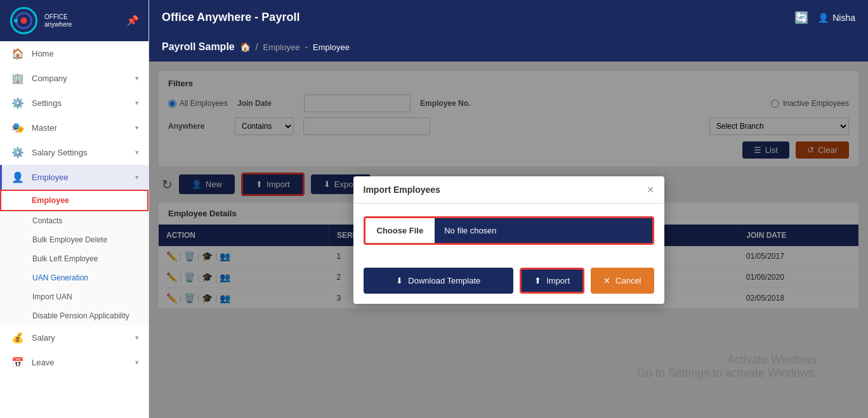 The image size is (868, 418). Describe the element at coordinates (18, 103) in the screenshot. I see `settings-icon: ⚙️` at that location.